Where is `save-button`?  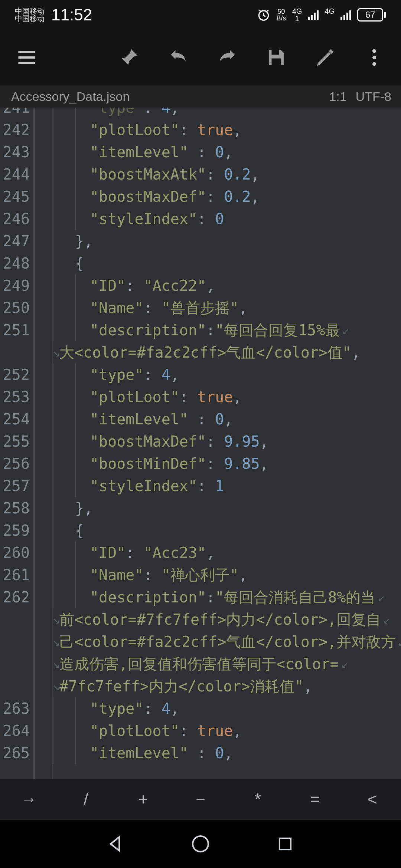 save-button is located at coordinates (276, 57).